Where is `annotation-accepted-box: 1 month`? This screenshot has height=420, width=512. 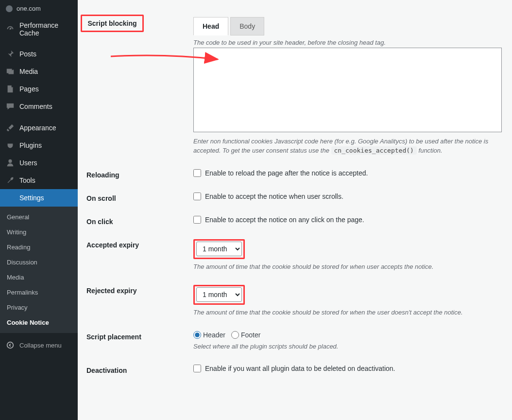
annotation-accepted-box: 1 month is located at coordinates (219, 249).